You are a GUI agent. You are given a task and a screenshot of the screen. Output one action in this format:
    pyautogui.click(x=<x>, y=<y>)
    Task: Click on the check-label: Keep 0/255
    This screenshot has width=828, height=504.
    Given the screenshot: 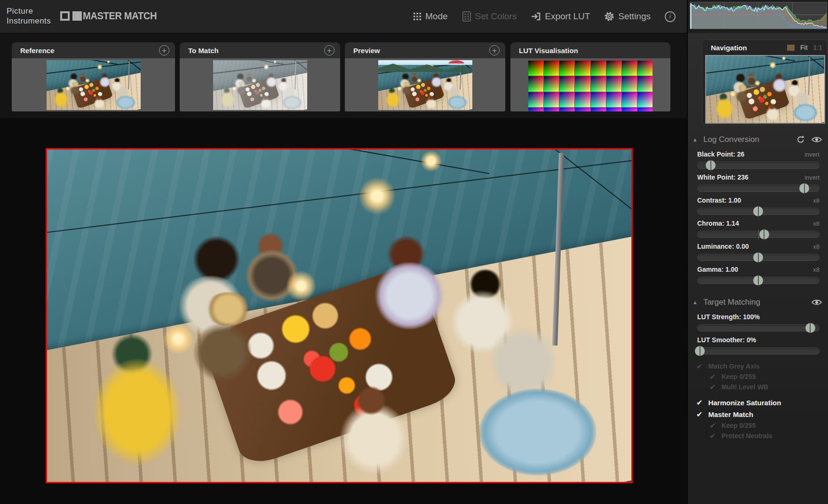 What is the action you would take?
    pyautogui.click(x=739, y=425)
    